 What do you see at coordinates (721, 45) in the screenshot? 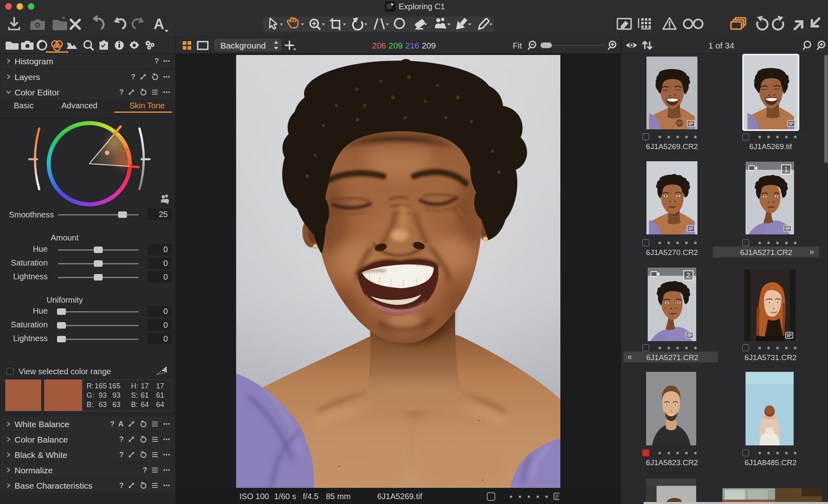
I see `svg-text: 1 of 34` at bounding box center [721, 45].